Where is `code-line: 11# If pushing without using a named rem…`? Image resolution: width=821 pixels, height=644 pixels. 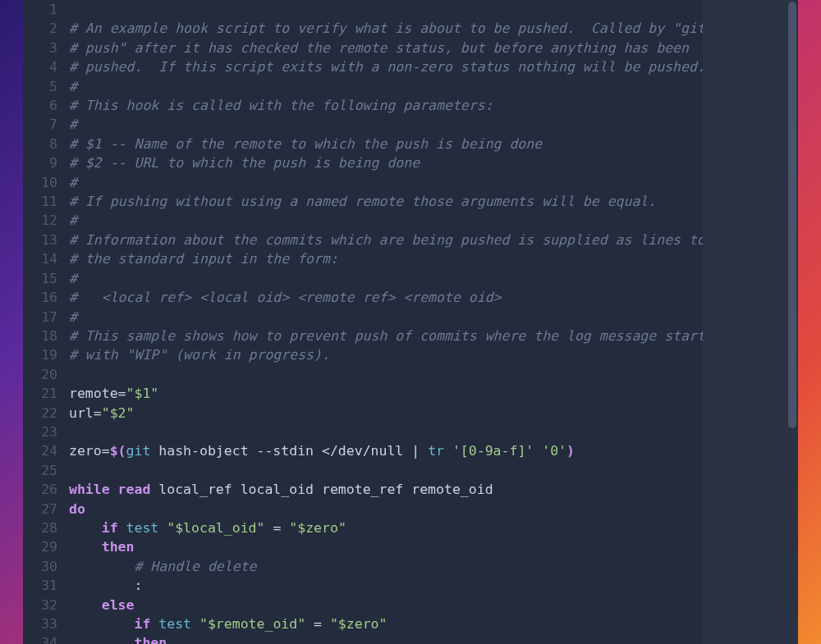 code-line: 11# If pushing without using a named rem… is located at coordinates (363, 202).